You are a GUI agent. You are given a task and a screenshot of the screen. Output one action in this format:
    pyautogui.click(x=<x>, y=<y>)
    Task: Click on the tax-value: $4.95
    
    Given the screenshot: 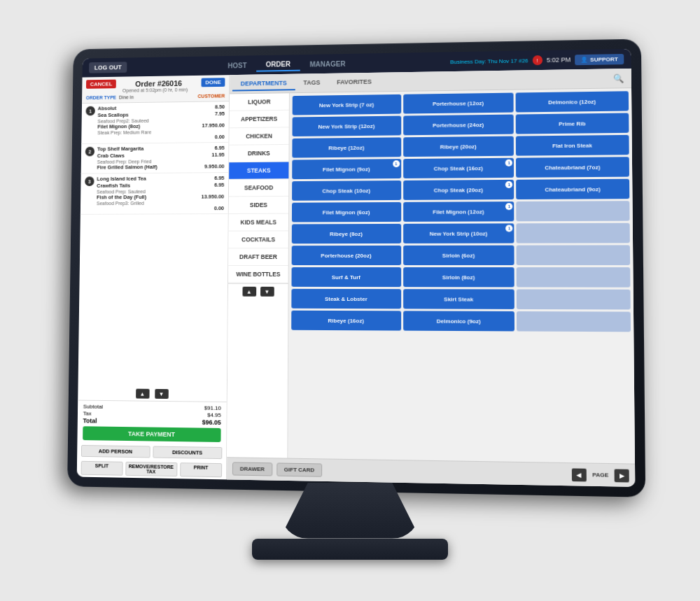 What is the action you would take?
    pyautogui.click(x=214, y=414)
    